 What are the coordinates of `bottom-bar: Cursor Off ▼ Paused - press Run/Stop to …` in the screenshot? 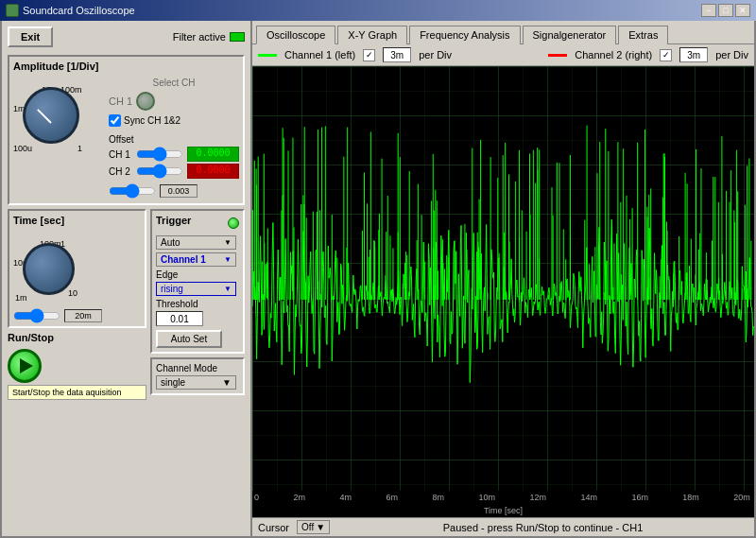 It's located at (503, 527).